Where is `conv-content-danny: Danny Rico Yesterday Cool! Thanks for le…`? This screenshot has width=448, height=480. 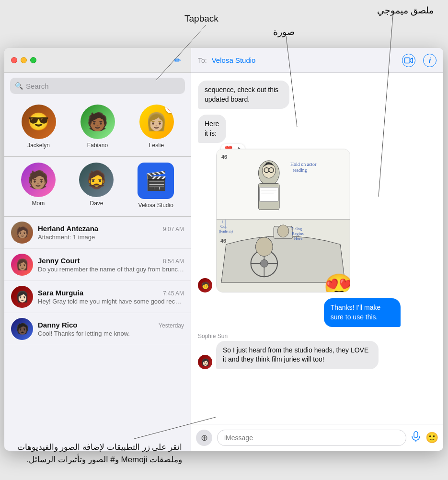 conv-content-danny: Danny Rico Yesterday Cool! Thanks for le… is located at coordinates (111, 329).